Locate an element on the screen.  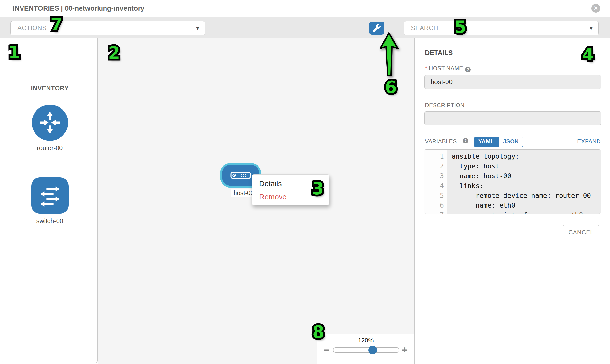
search-dropdown: SEARCH ▾ is located at coordinates (501, 28).